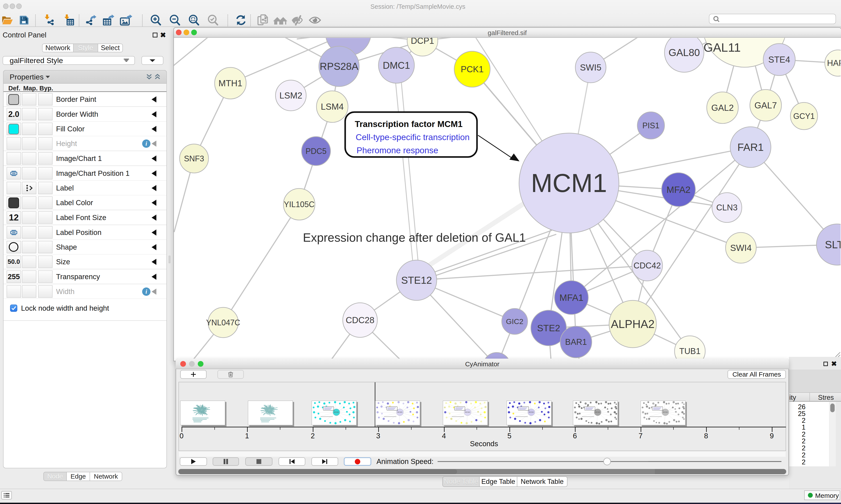 Image resolution: width=841 pixels, height=504 pixels. Describe the element at coordinates (316, 151) in the screenshot. I see `svg-text: PDC5` at that location.